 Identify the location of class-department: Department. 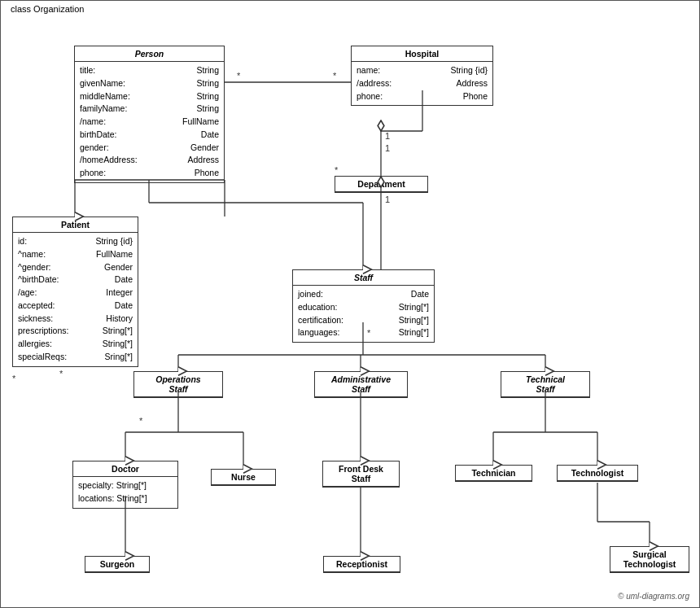
(381, 184).